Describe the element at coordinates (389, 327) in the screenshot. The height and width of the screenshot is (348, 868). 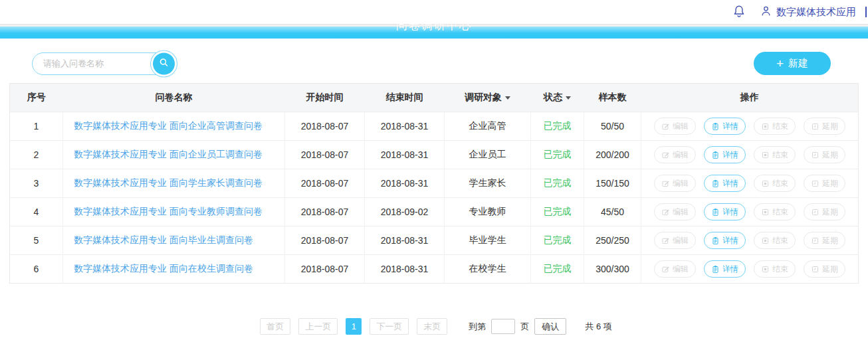
I see `next-page-button: 下一页` at that location.